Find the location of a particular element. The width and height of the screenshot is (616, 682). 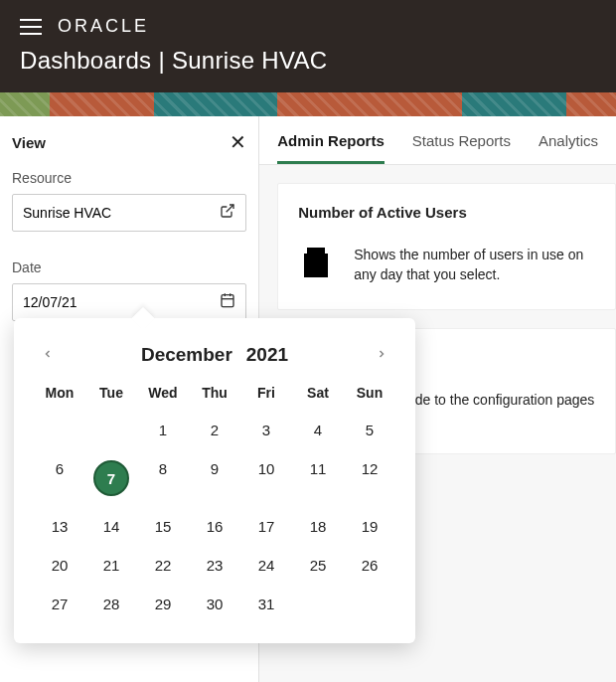

calendar-day: 26 is located at coordinates (370, 565).